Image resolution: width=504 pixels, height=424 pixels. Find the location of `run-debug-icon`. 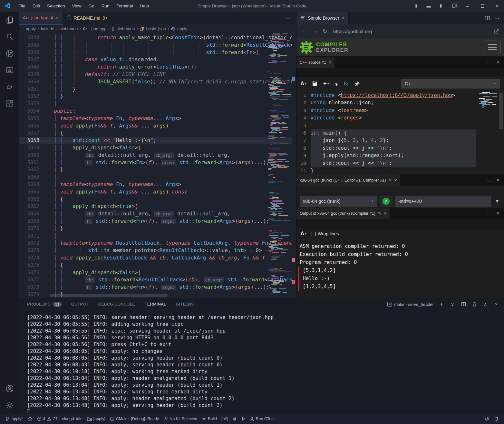

run-debug-icon is located at coordinates (10, 87).